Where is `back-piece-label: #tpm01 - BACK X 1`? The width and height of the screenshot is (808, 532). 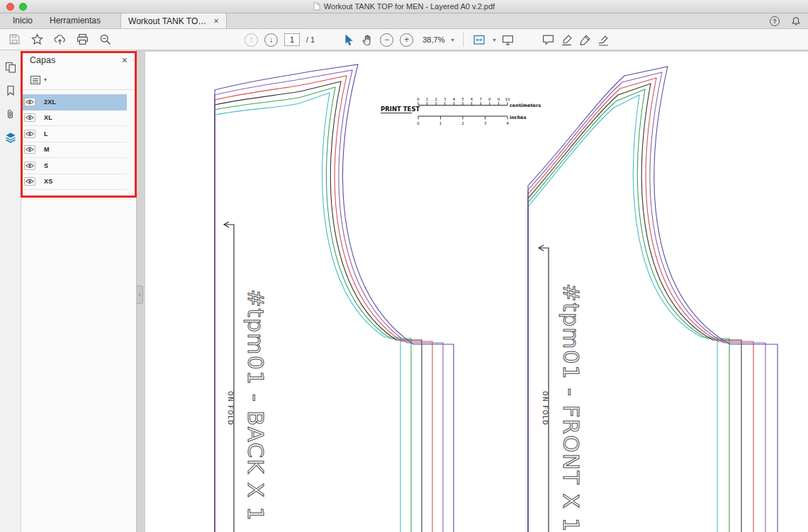 back-piece-label: #tpm01 - BACK X 1 is located at coordinates (256, 405).